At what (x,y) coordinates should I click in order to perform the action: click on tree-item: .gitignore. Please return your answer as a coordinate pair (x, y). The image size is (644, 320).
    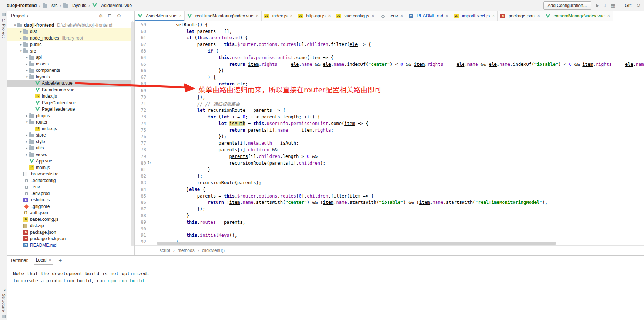
    Looking at the image, I should click on (71, 206).